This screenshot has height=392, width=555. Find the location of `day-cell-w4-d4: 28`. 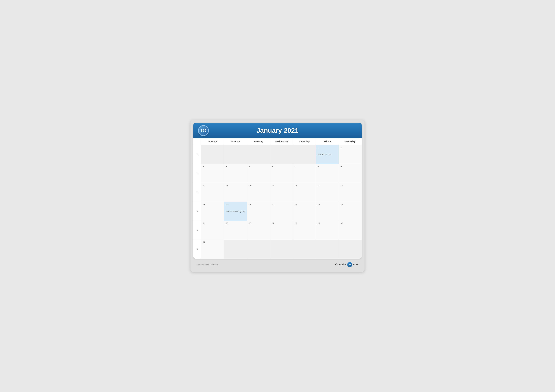

day-cell-w4-d4: 28 is located at coordinates (304, 230).